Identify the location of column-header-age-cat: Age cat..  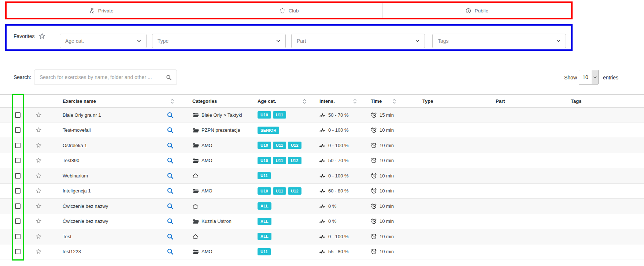
(286, 101).